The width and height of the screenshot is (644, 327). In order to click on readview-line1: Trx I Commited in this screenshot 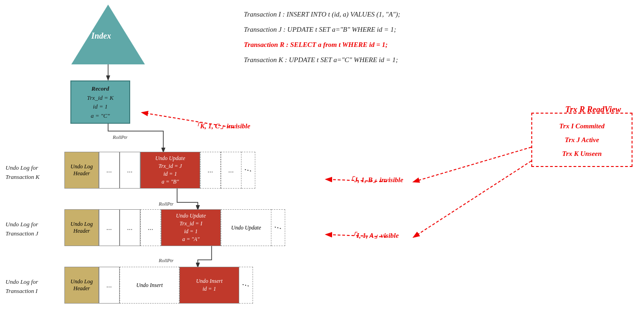, I will do `click(582, 126)`.